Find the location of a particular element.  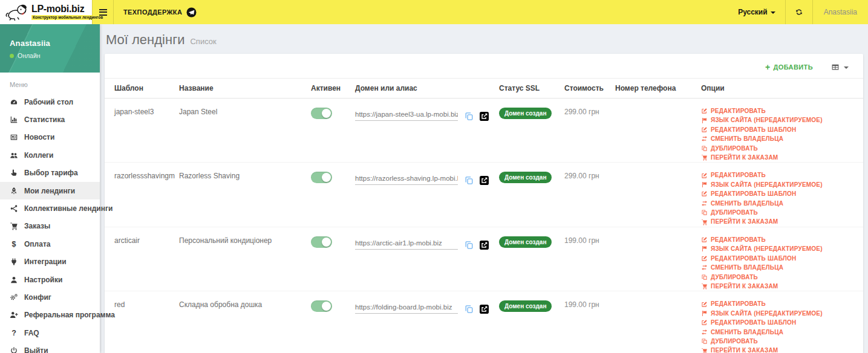

sidebar-menu: Рабочий столСтатистикаНовостиКоллегиВыбо… is located at coordinates (50, 223).